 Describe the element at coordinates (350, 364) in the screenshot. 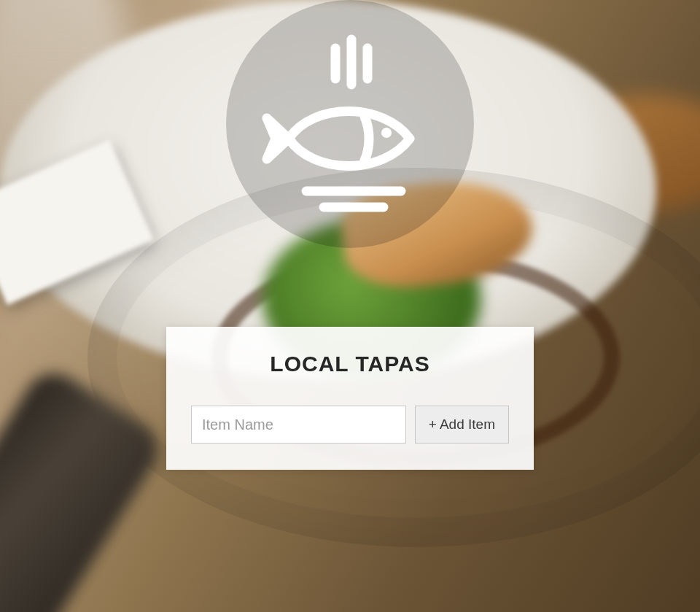

I see `panel-title: LOCAL TAPAS` at that location.